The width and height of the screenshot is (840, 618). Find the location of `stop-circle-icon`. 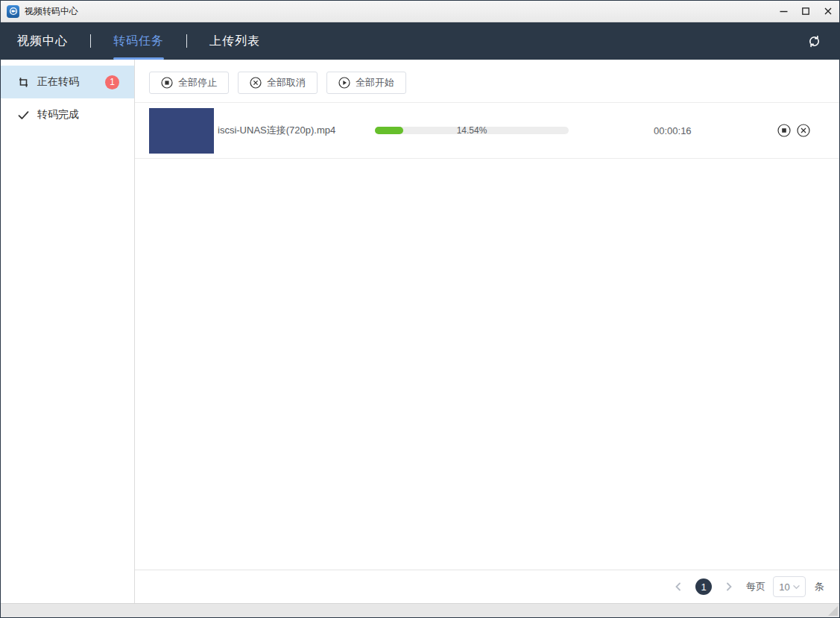

stop-circle-icon is located at coordinates (167, 83).